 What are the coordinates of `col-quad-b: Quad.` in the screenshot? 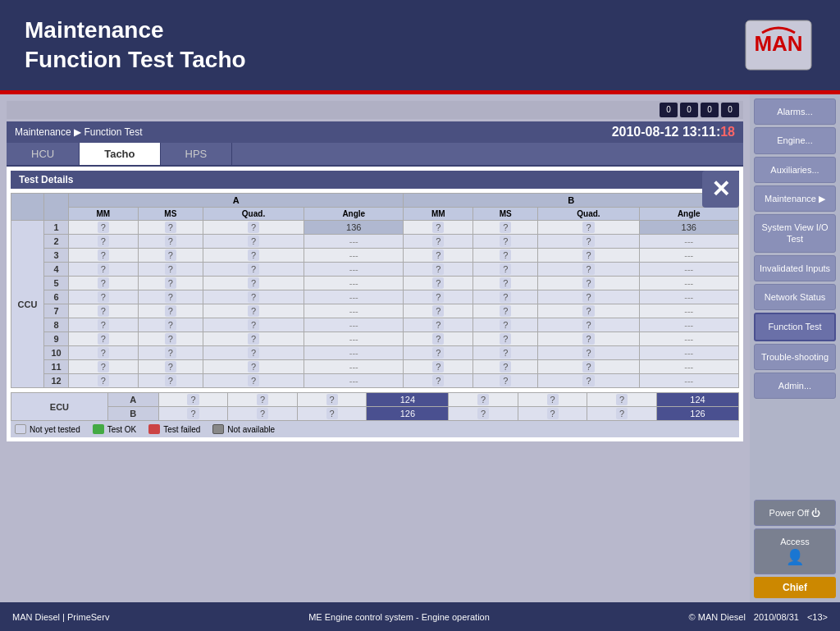 It's located at (589, 214).